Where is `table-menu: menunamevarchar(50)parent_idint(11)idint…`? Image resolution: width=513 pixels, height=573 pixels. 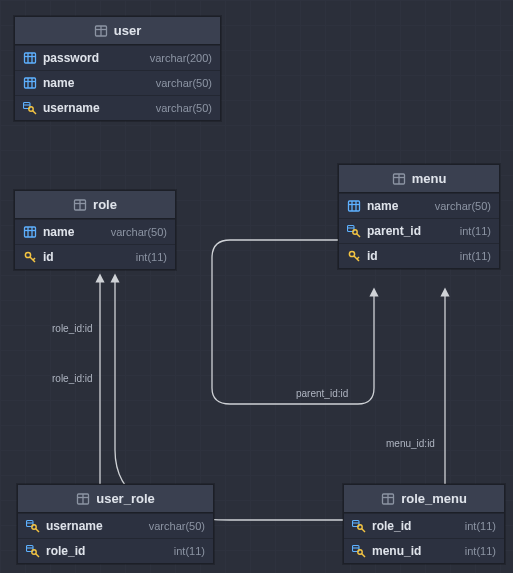 table-menu: menunamevarchar(50)parent_idint(11)idint… is located at coordinates (419, 216).